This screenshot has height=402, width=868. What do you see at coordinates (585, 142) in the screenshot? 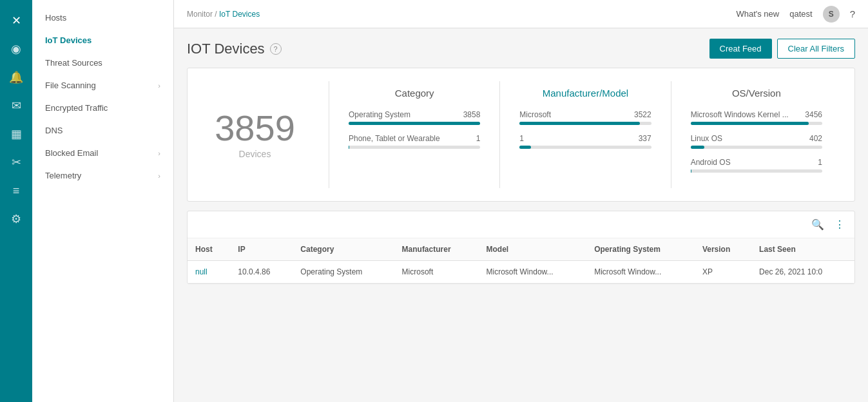
I see `stat-row: 1 337` at bounding box center [585, 142].